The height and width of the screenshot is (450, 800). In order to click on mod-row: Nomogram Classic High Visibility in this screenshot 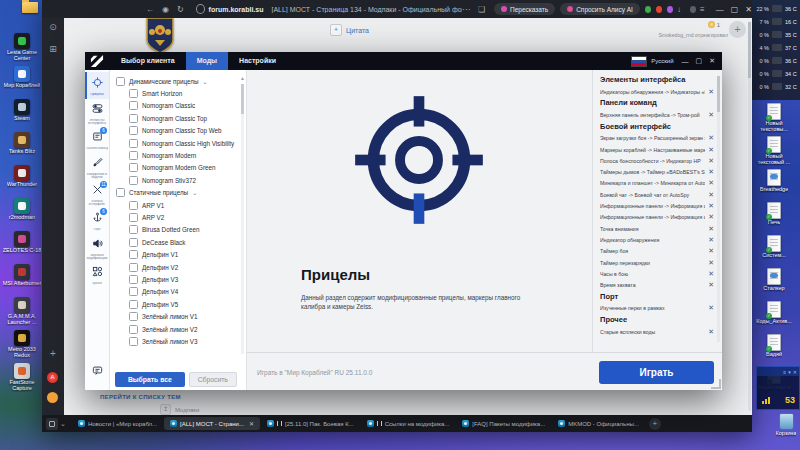, I will do `click(178, 143)`.